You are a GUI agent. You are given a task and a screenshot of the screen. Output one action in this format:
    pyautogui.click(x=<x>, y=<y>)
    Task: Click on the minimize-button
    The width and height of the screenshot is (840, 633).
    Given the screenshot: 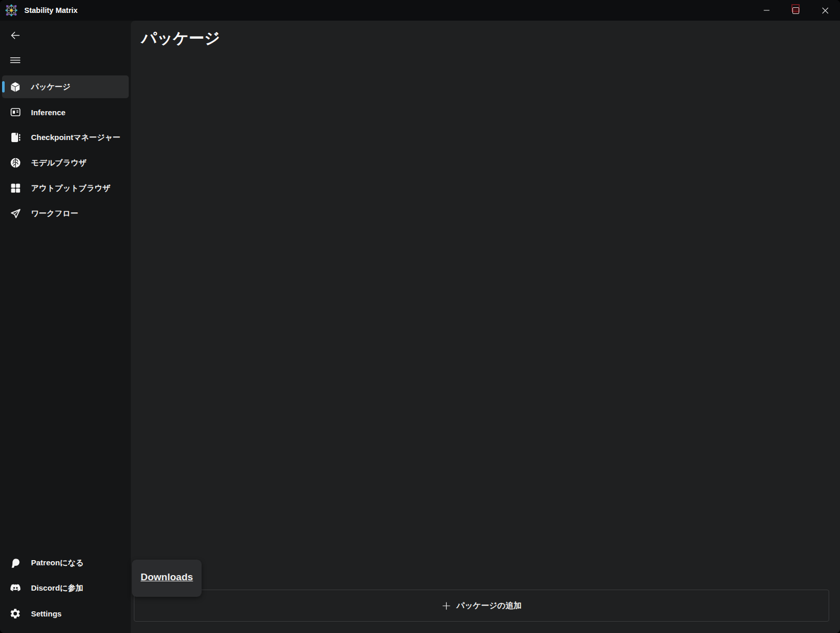 What is the action you would take?
    pyautogui.click(x=766, y=10)
    